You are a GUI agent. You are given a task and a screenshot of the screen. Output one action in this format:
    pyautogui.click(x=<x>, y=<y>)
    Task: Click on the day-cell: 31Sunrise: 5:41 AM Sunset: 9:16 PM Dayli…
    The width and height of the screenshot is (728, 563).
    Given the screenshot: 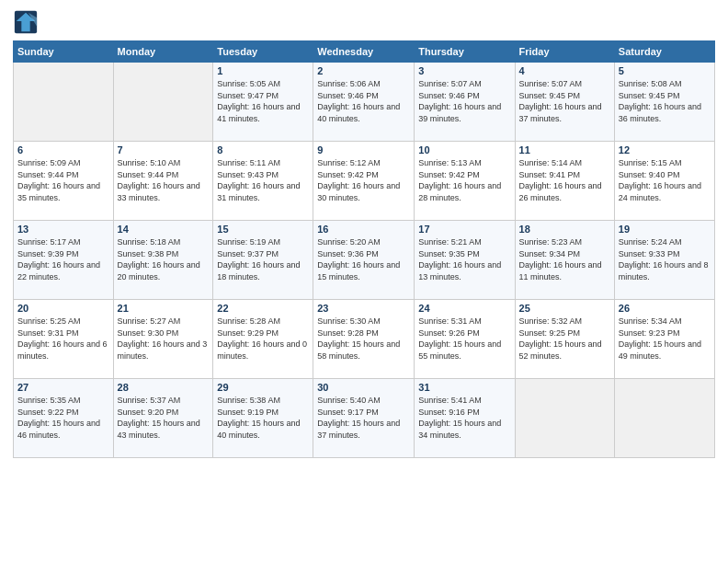 What is the action you would take?
    pyautogui.click(x=465, y=419)
    